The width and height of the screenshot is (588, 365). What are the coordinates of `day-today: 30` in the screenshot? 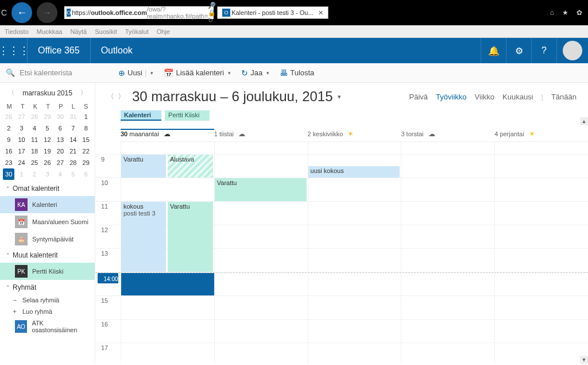 It's located at (9, 174).